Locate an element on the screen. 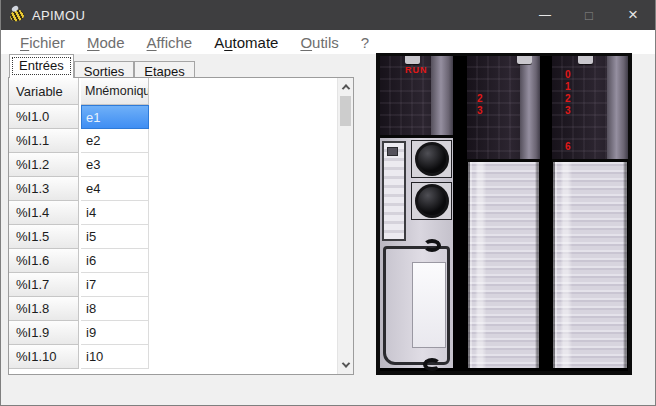  lit-led-0: 0 is located at coordinates (568, 75).